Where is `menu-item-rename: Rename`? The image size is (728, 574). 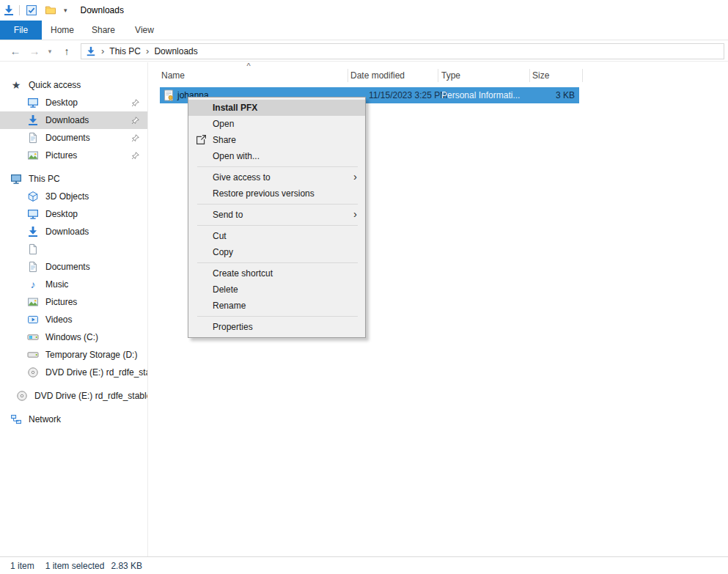 menu-item-rename: Rename is located at coordinates (277, 306).